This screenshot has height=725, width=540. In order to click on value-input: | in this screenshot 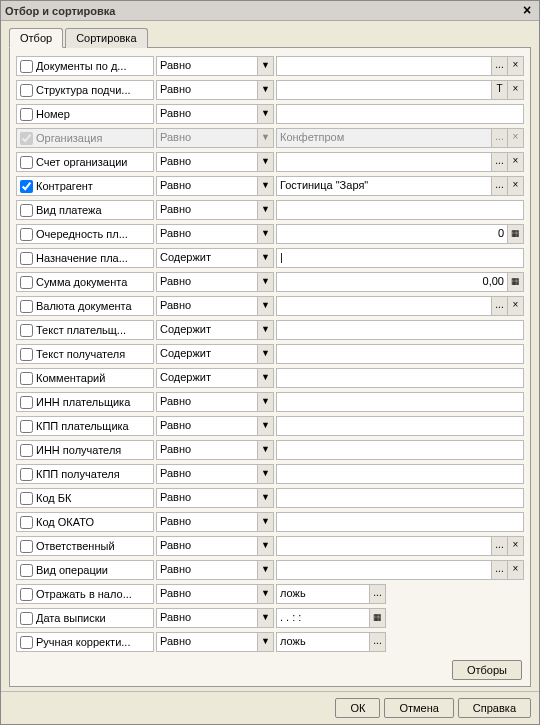, I will do `click(400, 258)`.